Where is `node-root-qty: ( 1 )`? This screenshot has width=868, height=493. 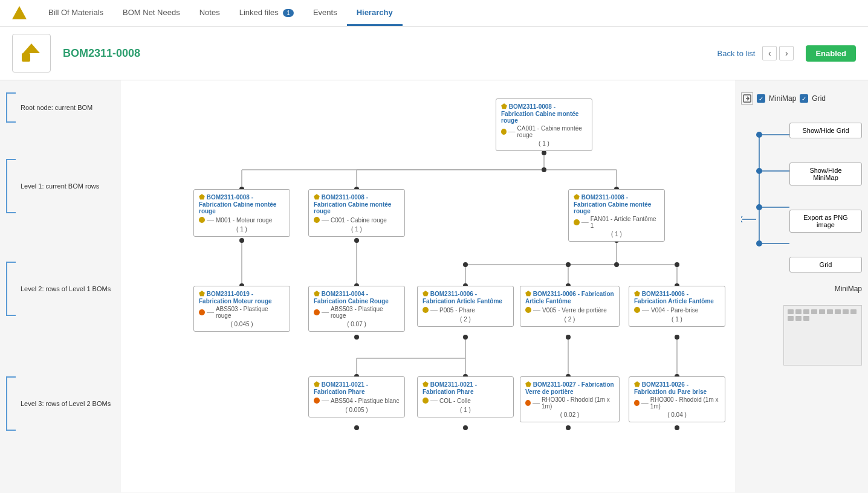 node-root-qty: ( 1 ) is located at coordinates (544, 144).